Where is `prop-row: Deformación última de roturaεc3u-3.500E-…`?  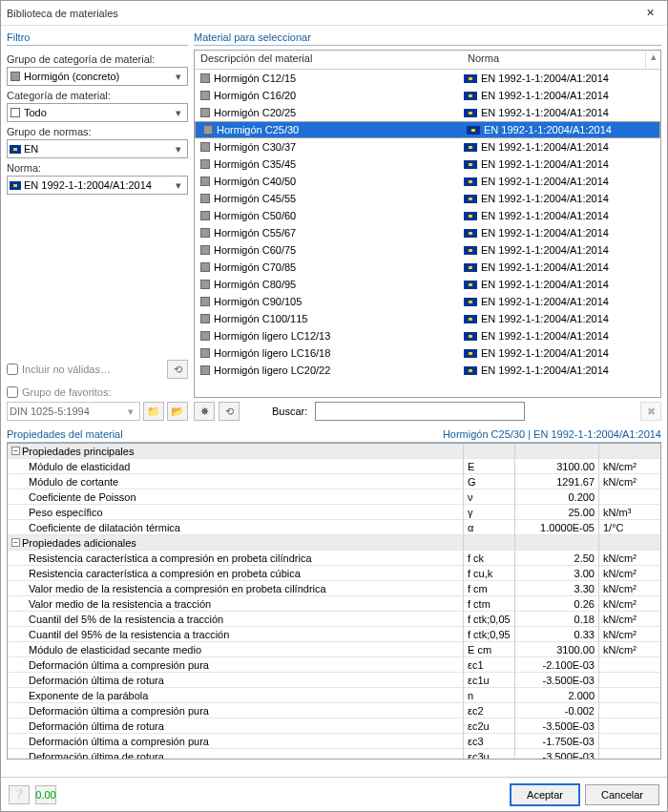
prop-row: Deformación última de roturaεc3u-3.500E-… is located at coordinates (334, 754).